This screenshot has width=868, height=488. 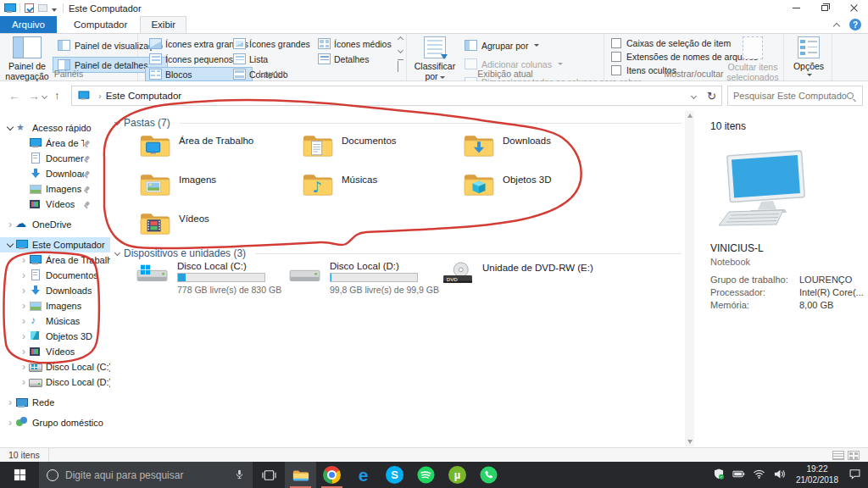 I want to click on taskbar-search-box, so click(x=146, y=474).